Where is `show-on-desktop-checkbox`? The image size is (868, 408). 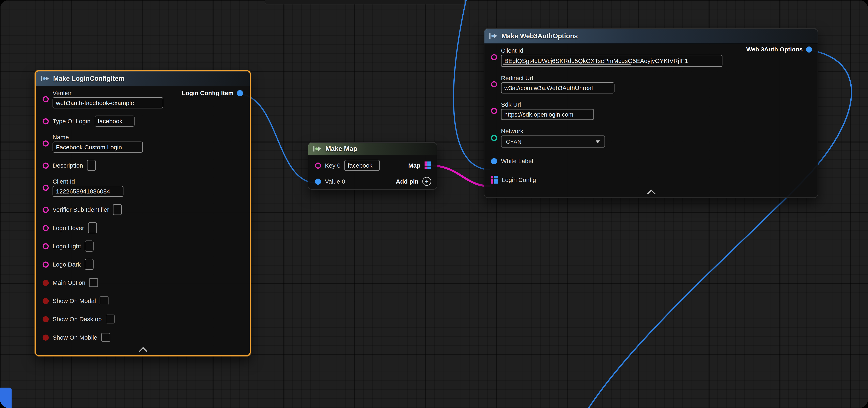 show-on-desktop-checkbox is located at coordinates (110, 319).